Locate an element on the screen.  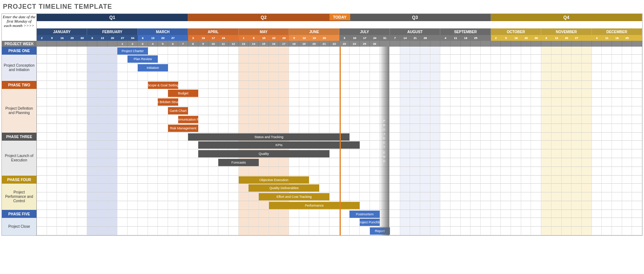
task-bar: Objective Execution is located at coordinates (274, 180).